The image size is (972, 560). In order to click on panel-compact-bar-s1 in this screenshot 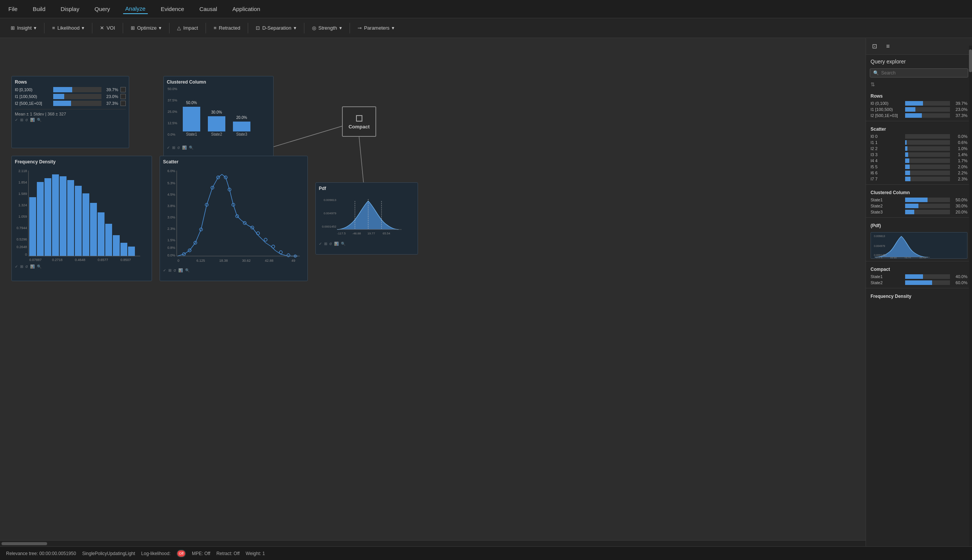, I will do `click(914, 277)`.